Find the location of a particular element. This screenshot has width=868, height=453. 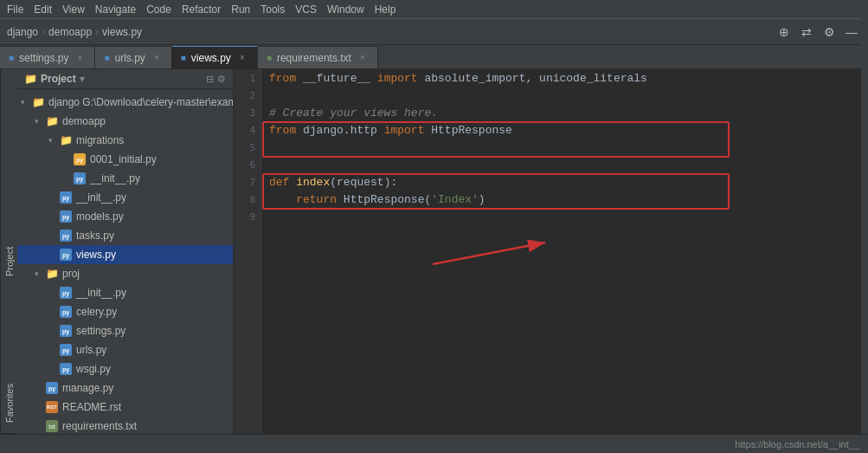

tab-views-icon: ■ is located at coordinates (183, 57).